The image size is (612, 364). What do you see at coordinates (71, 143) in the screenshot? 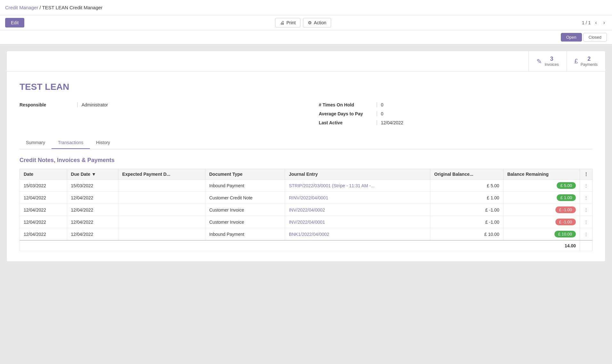
I see `tab-transactions: Transactions` at bounding box center [71, 143].